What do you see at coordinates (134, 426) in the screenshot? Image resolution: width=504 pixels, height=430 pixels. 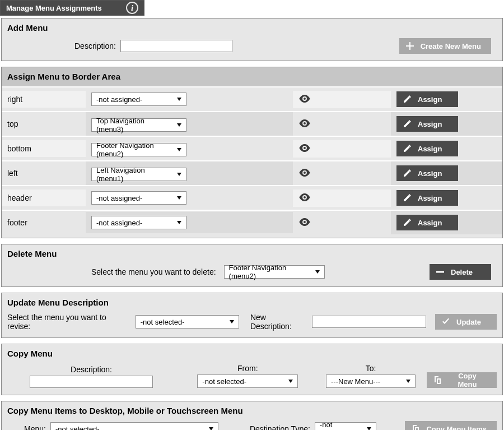 I see `copy-items-menu-select: -not selected-` at bounding box center [134, 426].